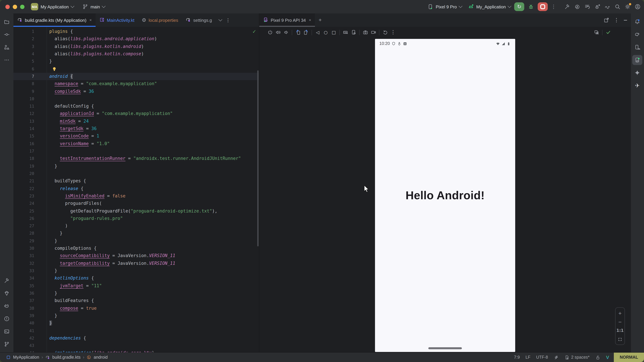  What do you see at coordinates (24, 293) in the screenshot?
I see `line-number: 36` at bounding box center [24, 293].